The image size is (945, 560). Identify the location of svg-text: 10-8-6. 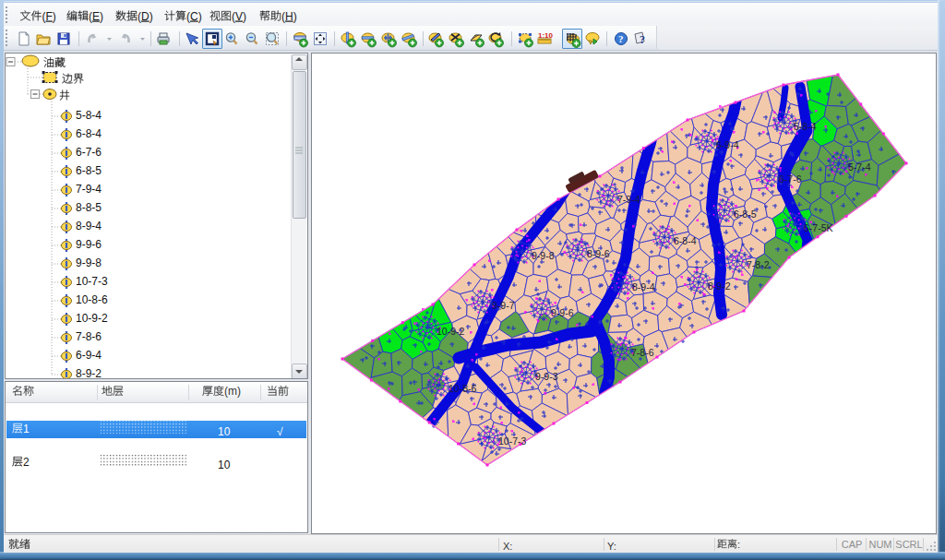
(463, 388).